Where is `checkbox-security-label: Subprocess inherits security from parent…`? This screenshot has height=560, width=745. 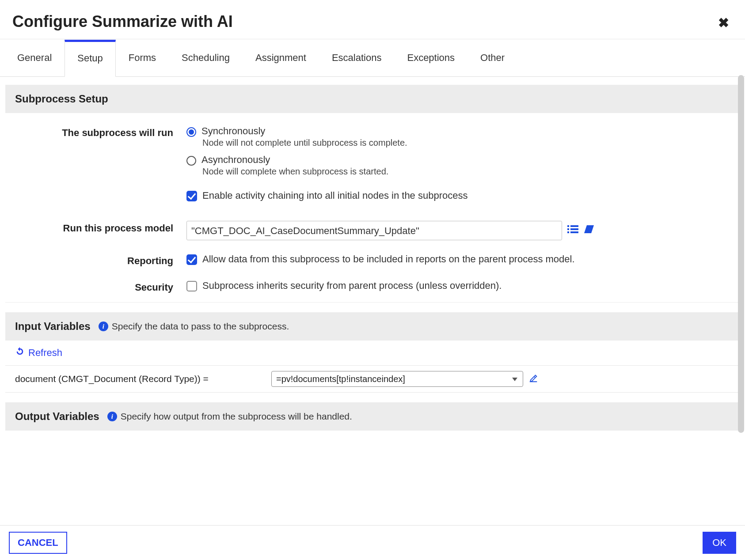
checkbox-security-label: Subprocess inherits security from parent… is located at coordinates (352, 286).